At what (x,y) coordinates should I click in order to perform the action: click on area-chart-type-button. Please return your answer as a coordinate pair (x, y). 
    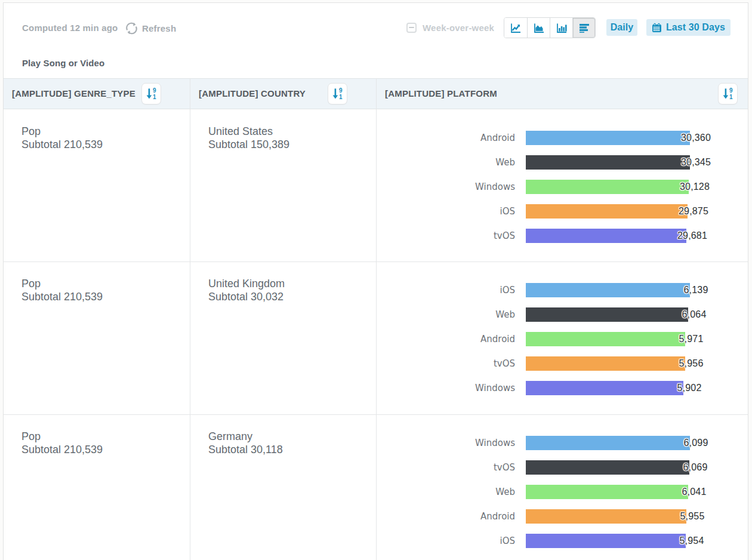
    Looking at the image, I should click on (538, 27).